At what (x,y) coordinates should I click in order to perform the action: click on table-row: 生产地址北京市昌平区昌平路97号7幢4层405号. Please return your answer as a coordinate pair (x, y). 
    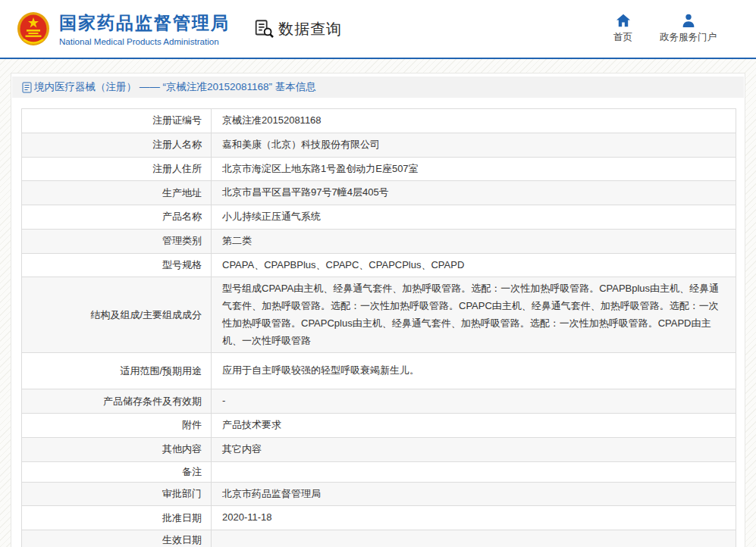
    Looking at the image, I should click on (379, 193).